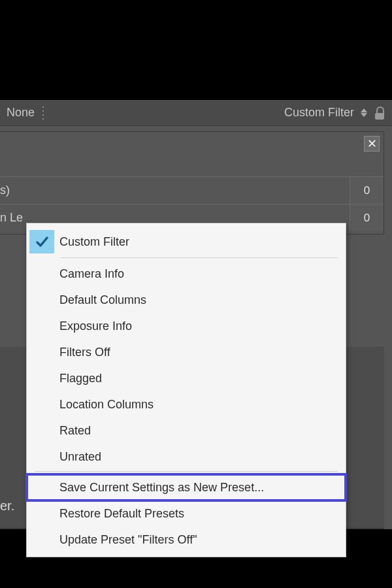 This screenshot has width=392, height=588. Describe the element at coordinates (367, 191) in the screenshot. I see `row-count-1: 0` at that location.